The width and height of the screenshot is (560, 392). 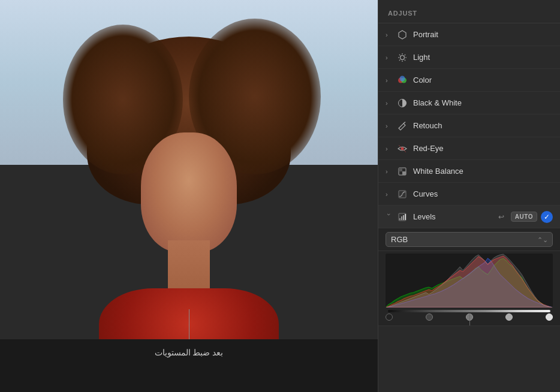 What do you see at coordinates (524, 217) in the screenshot?
I see `levels-auto-button: AUTO` at bounding box center [524, 217].